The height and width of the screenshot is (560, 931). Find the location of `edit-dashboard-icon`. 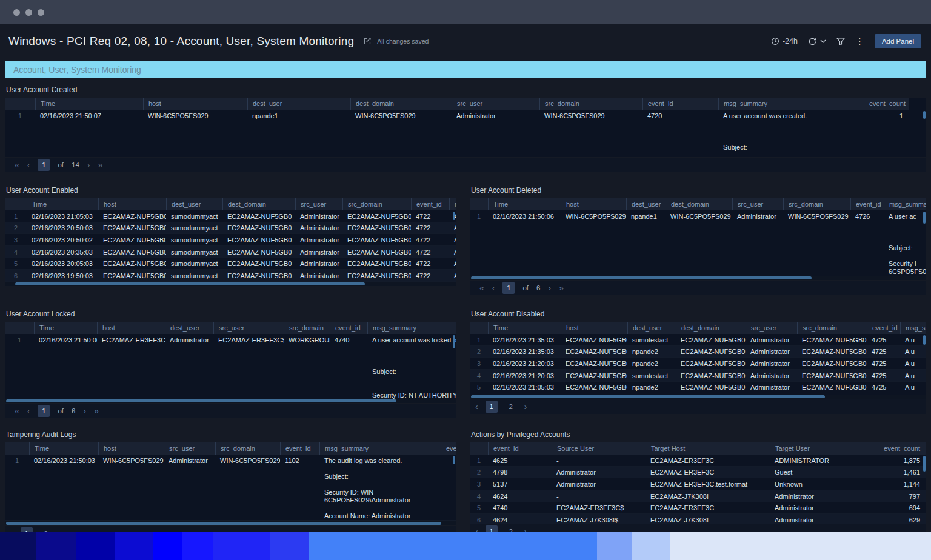

edit-dashboard-icon is located at coordinates (367, 41).